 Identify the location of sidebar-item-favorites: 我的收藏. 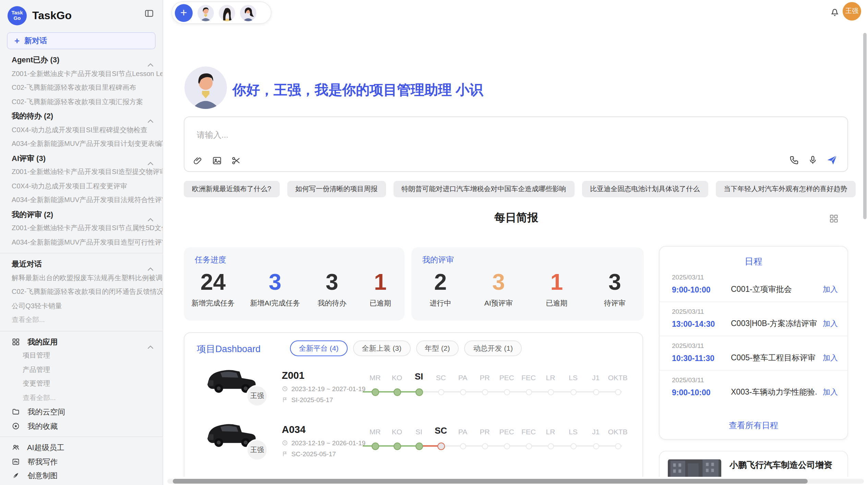
(81, 426).